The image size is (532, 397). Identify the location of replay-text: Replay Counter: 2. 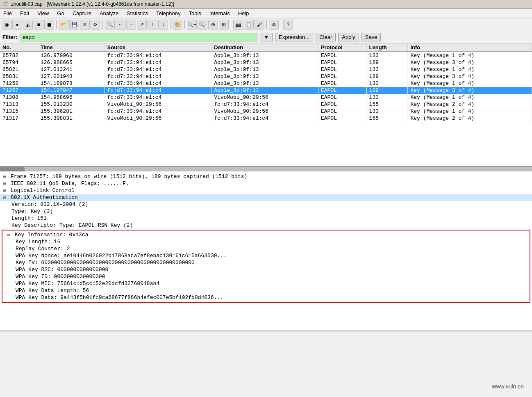
(43, 249).